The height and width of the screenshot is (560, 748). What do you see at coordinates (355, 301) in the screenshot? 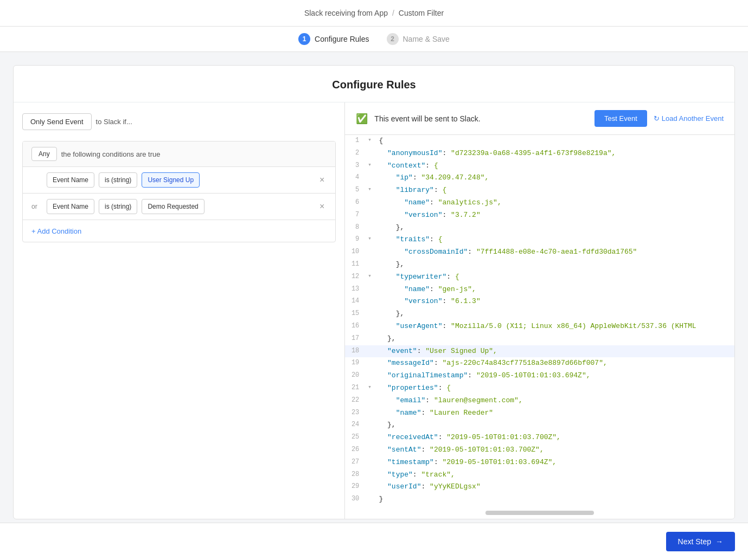
I see `line-number: 14` at bounding box center [355, 301].